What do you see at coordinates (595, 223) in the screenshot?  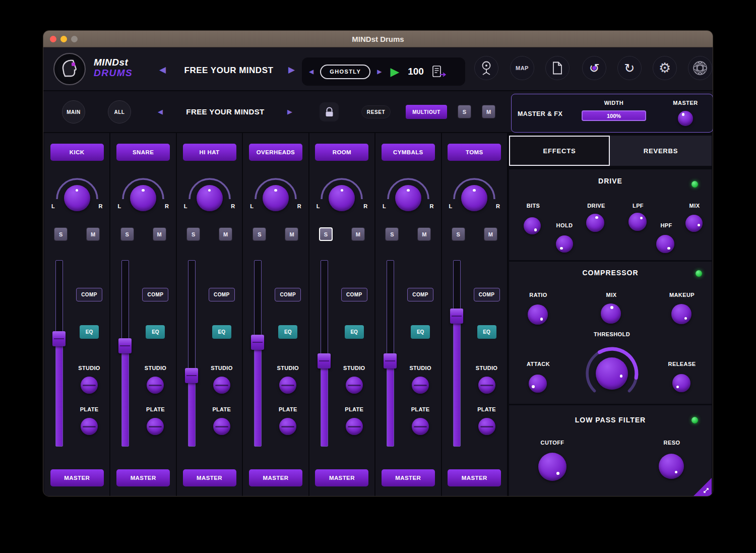 I see `drive-knob` at bounding box center [595, 223].